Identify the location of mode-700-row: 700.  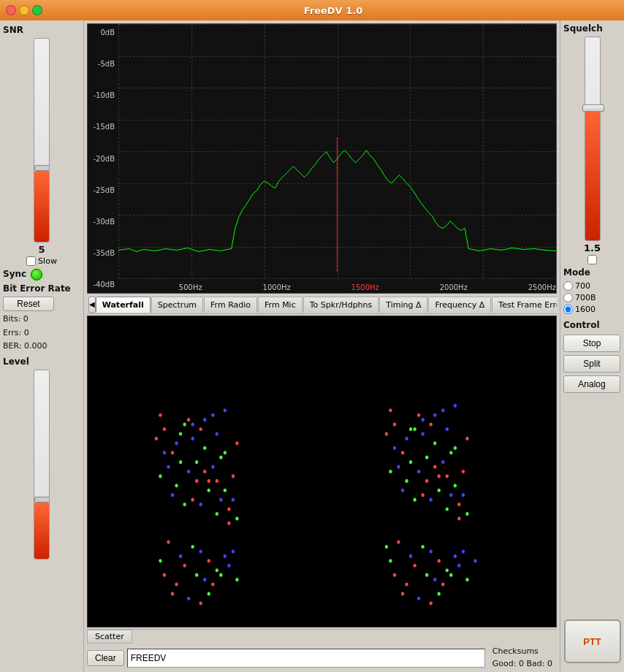
(592, 286).